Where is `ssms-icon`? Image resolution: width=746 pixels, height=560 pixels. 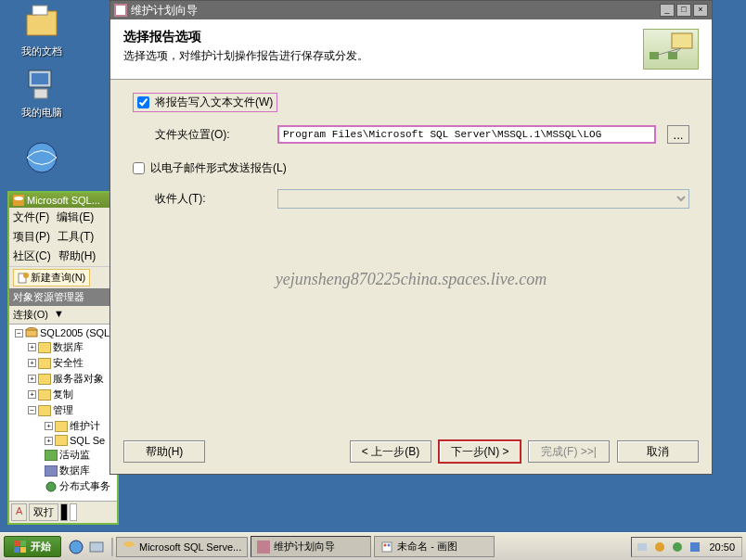
ssms-icon is located at coordinates (19, 200).